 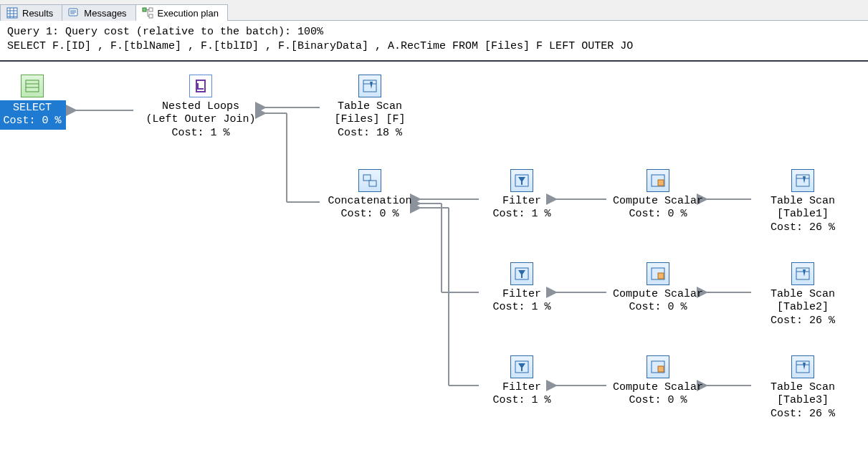 I want to click on plan-node-tablescan-3: Table Scan [Table3] Cost: 26 %, so click(x=803, y=388).